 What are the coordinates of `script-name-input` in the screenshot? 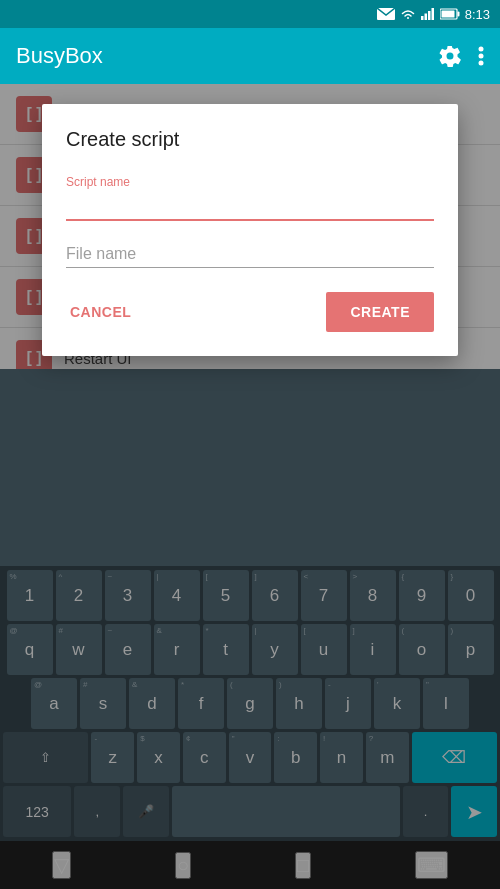 It's located at (250, 207).